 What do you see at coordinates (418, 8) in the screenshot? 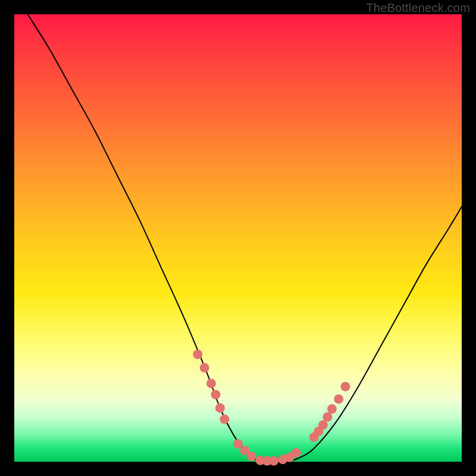
I see `watermark-text: TheBottleneck.com` at bounding box center [418, 8].